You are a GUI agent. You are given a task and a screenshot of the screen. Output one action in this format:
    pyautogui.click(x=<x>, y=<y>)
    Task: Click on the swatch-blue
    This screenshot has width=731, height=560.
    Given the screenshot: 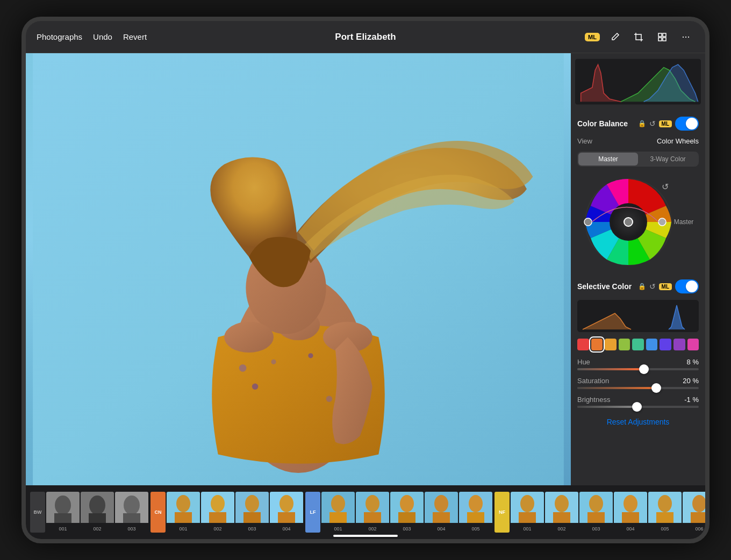 What is the action you would take?
    pyautogui.click(x=652, y=344)
    